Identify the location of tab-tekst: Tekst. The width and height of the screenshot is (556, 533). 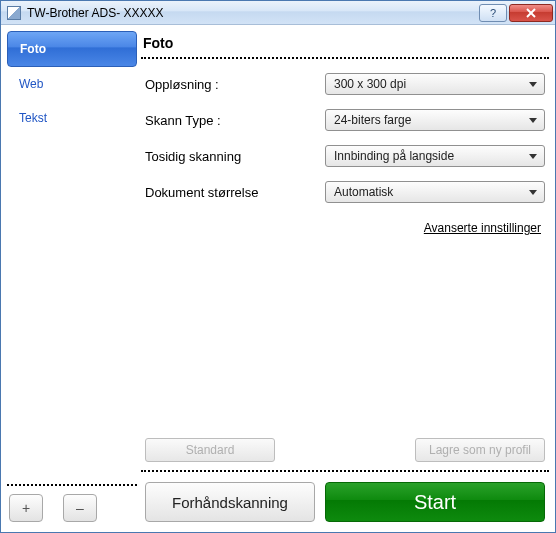
(72, 118).